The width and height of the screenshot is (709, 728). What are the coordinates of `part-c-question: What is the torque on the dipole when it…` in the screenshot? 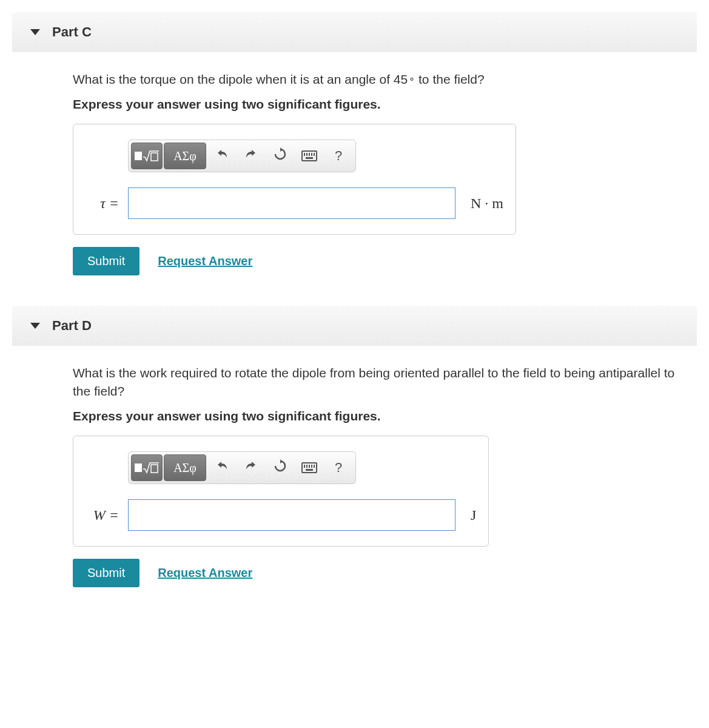 It's located at (376, 79).